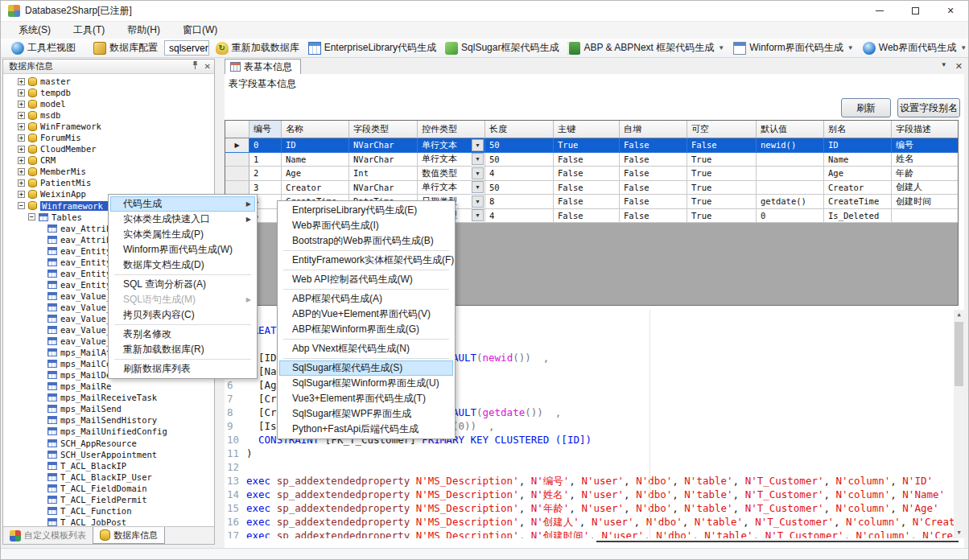 The width and height of the screenshot is (969, 560). What do you see at coordinates (587, 130) in the screenshot?
I see `grid-column-header: 主键` at bounding box center [587, 130].